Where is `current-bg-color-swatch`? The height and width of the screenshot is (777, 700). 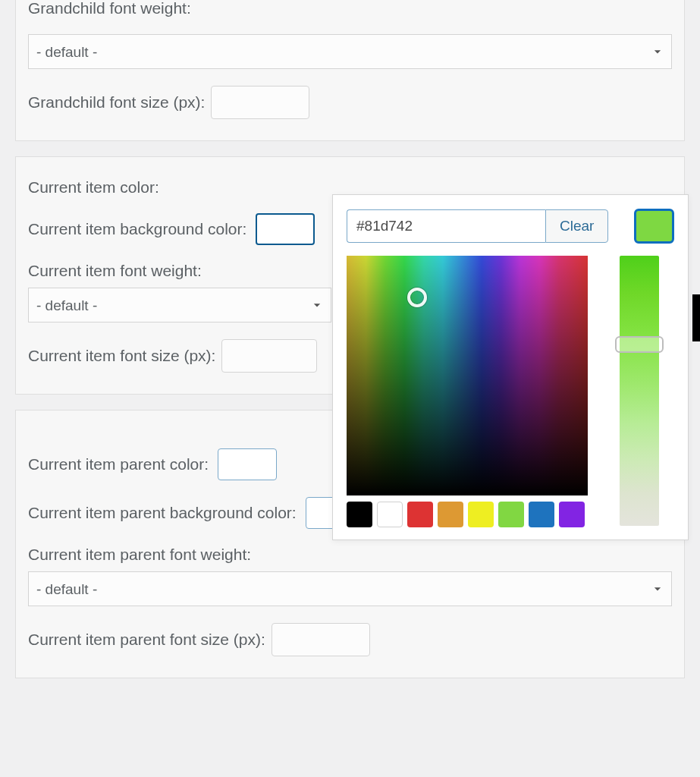
current-bg-color-swatch is located at coordinates (285, 229).